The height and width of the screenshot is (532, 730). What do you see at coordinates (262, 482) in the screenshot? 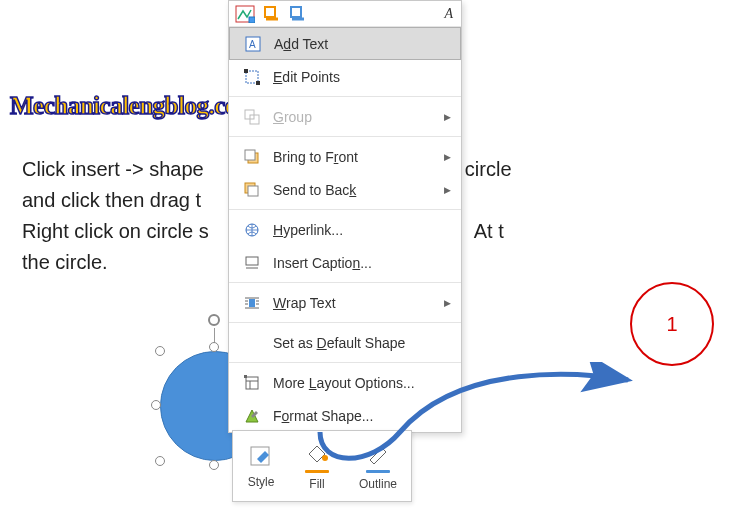
I see `mini-label: Style` at bounding box center [262, 482].